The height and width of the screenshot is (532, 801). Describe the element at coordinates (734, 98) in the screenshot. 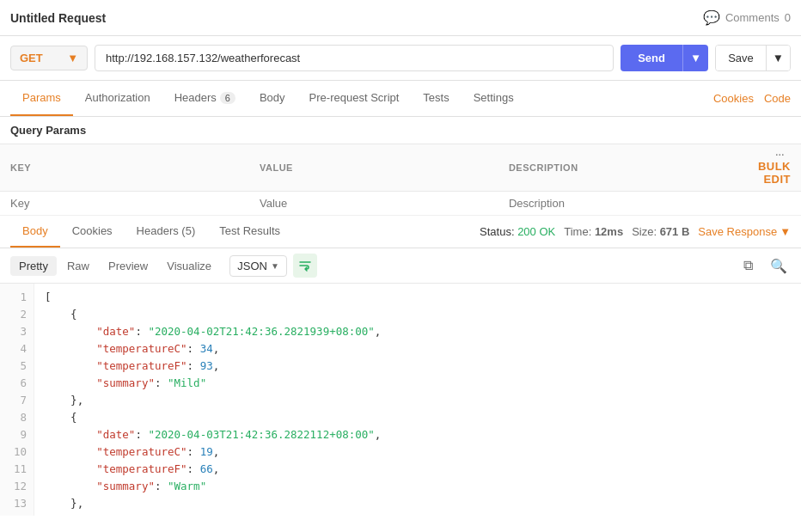

I see `cookies-link: Cookies` at that location.